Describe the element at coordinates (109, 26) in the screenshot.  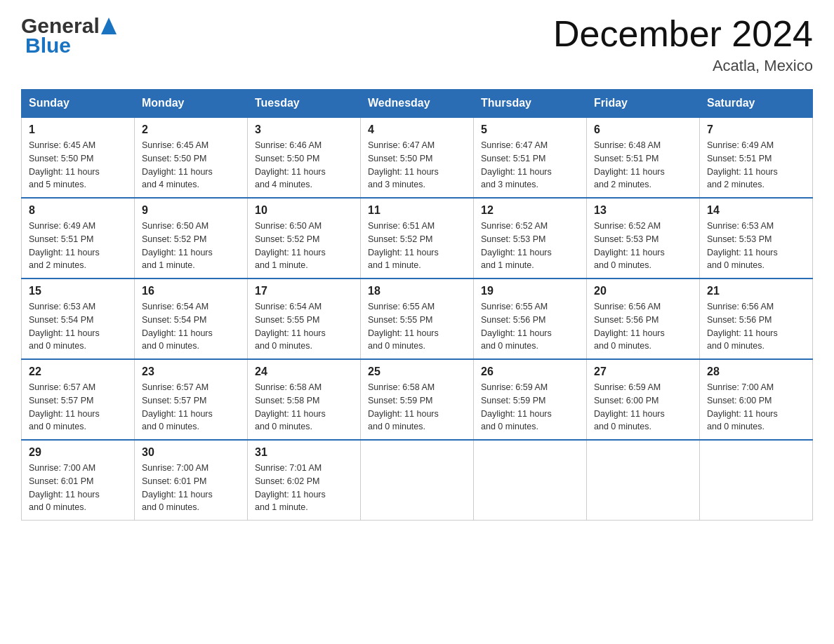
I see `logo-triangle-icon` at that location.